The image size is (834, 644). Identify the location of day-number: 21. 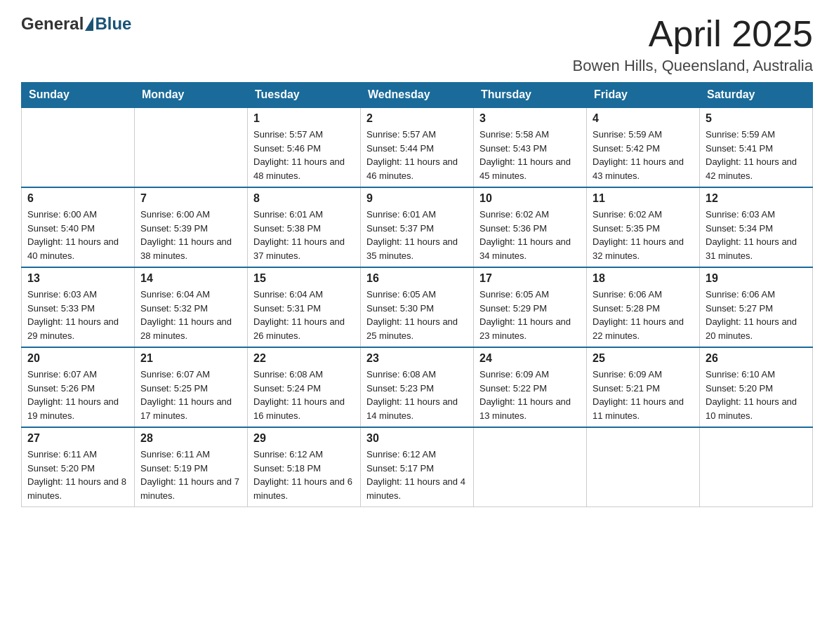
(191, 358).